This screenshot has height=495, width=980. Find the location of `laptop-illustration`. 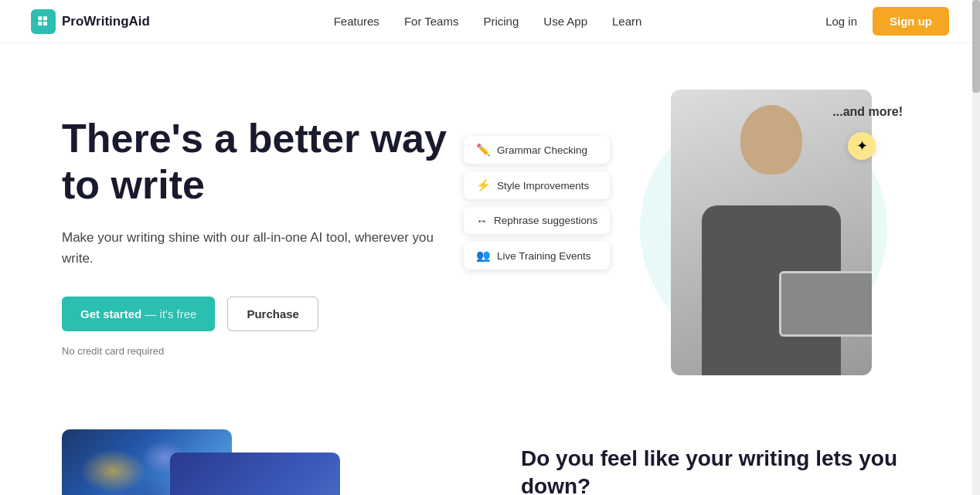

laptop-illustration is located at coordinates (825, 304).